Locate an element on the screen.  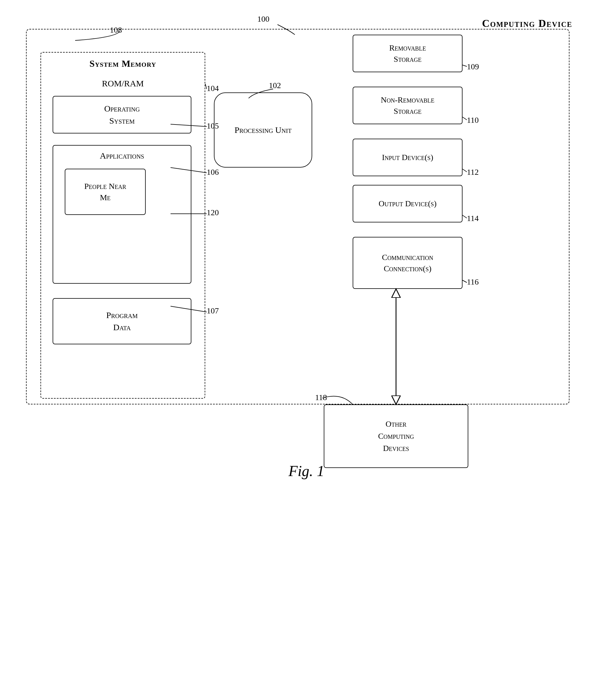
applications-box: Applications People NearMe is located at coordinates (122, 214).